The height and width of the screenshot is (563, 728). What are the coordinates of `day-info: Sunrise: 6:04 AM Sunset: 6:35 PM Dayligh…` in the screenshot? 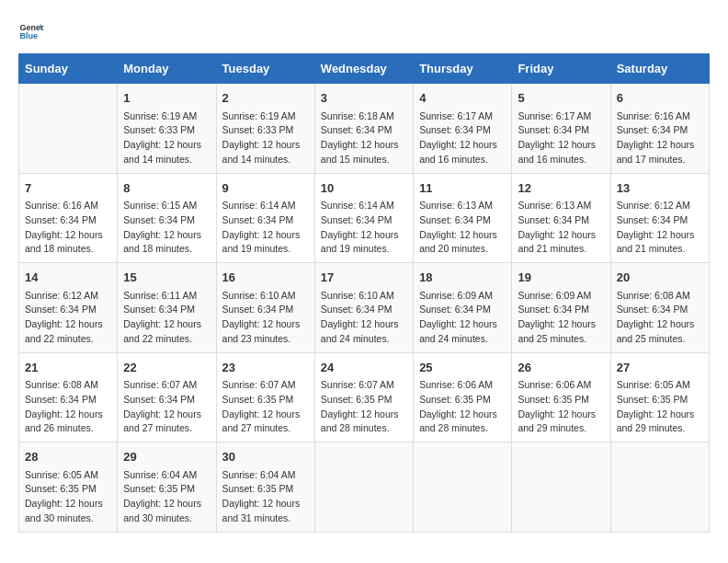 It's located at (166, 497).